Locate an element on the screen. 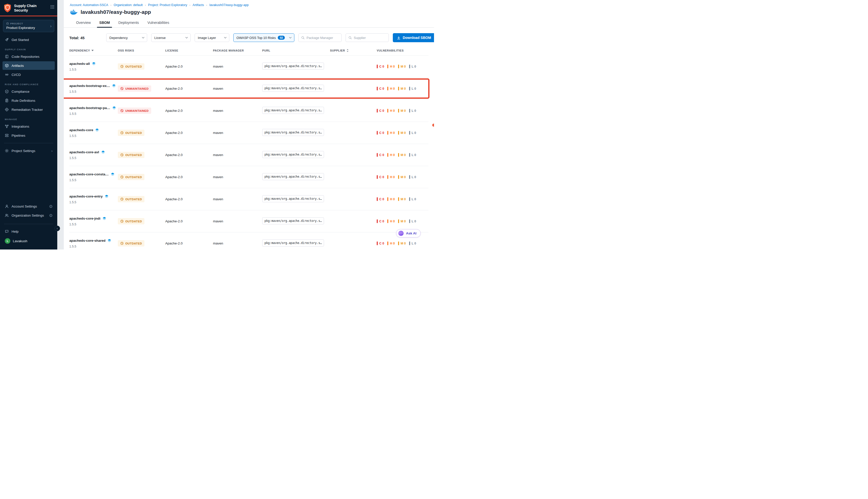 The width and height of the screenshot is (868, 499). table-row: apacheds-bootstrap-pa… 1.5.5 UNMAINTAINE… is located at coordinates (249, 110).